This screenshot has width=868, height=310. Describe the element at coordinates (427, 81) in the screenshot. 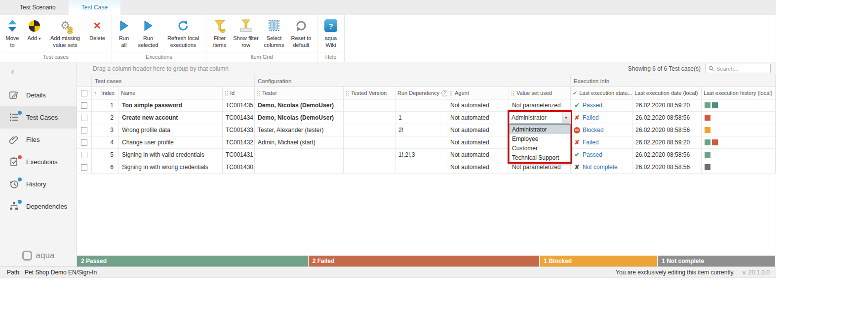

I see `band-header-row: Test cases Configuration Execution info` at that location.